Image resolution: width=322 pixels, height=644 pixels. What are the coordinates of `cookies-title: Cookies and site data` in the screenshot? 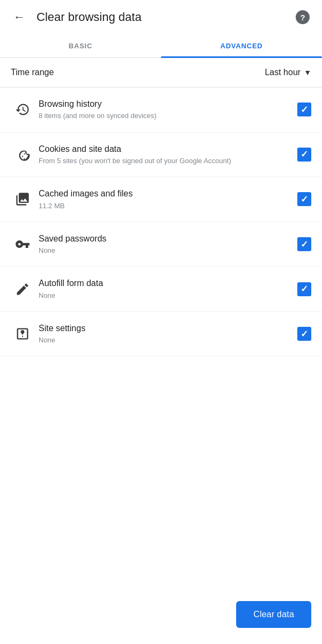 It's located at (163, 149).